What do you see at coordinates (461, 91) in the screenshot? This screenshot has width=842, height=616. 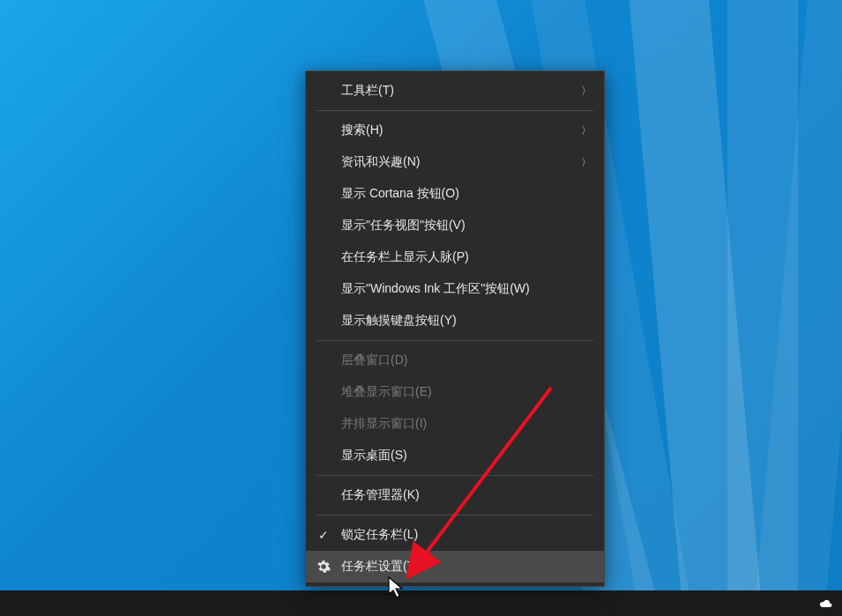 I see `menu-label: 工具栏(T)` at bounding box center [461, 91].